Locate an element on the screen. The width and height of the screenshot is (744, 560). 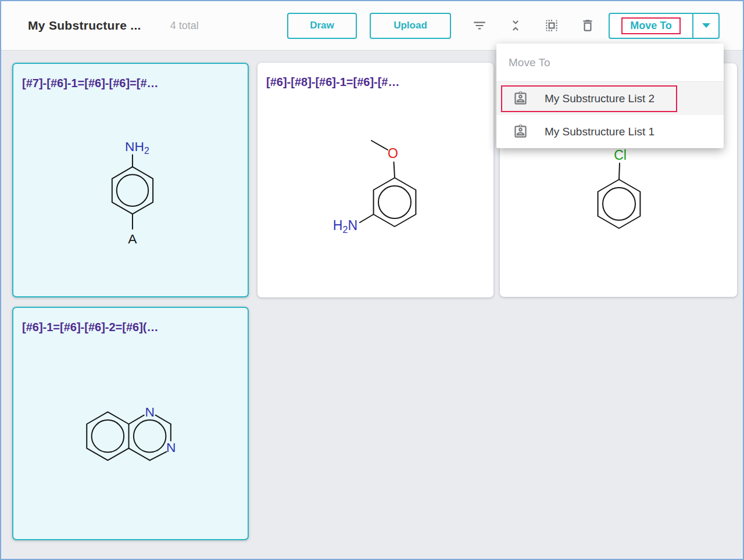
select-all-button is located at coordinates (552, 26).